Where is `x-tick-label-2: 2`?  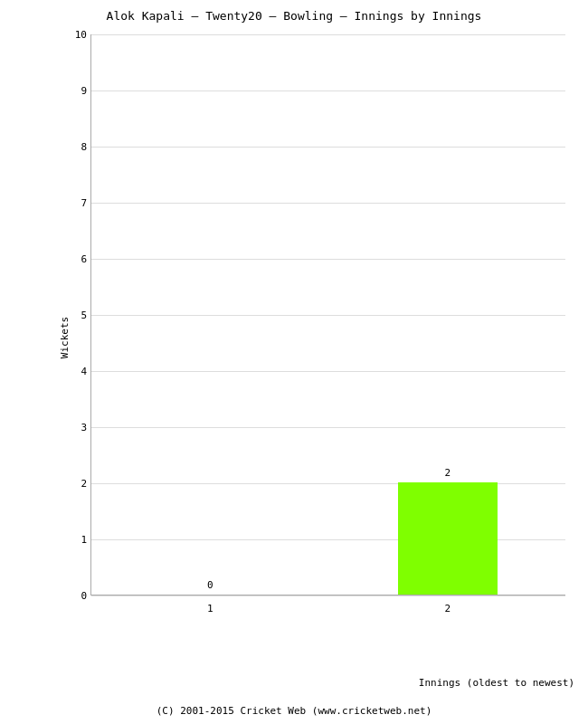
x-tick-label-2: 2 is located at coordinates (447, 608).